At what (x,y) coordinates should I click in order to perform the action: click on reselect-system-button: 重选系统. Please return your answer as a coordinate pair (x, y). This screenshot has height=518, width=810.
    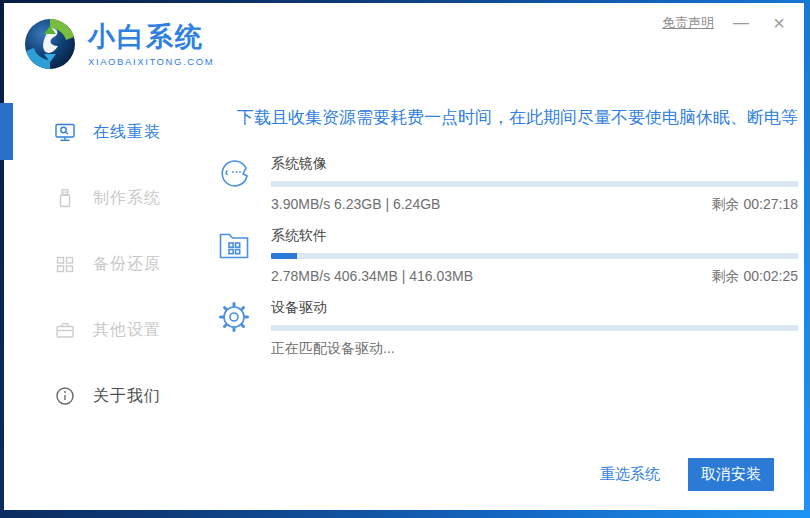
    Looking at the image, I should click on (630, 474).